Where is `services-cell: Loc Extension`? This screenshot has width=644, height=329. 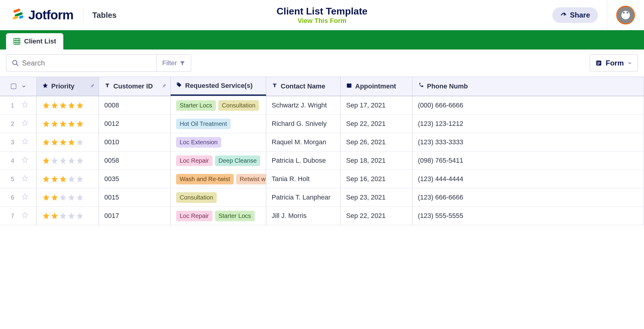
services-cell: Loc Extension is located at coordinates (218, 142).